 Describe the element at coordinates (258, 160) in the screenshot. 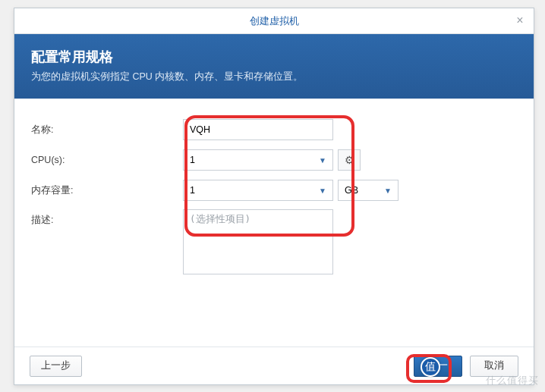

I see `cpu-select: 1 ▼` at that location.